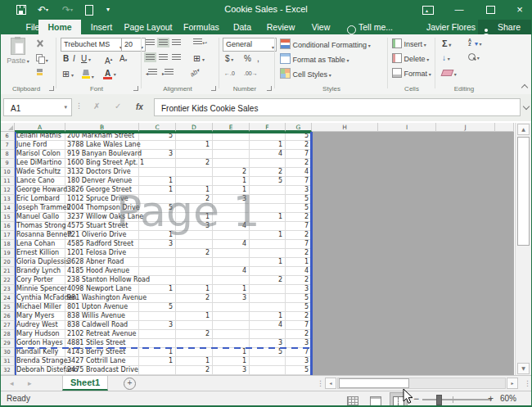  What do you see at coordinates (408, 128) in the screenshot?
I see `column-header-I: I` at bounding box center [408, 128].